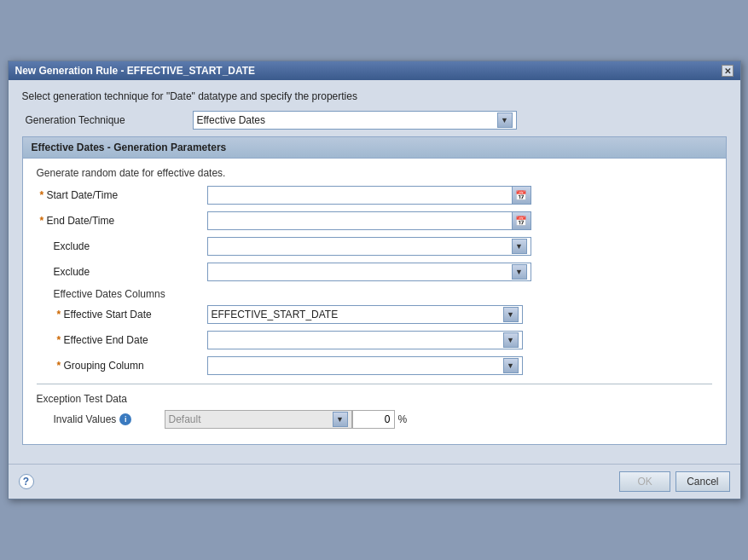  What do you see at coordinates (521, 222) in the screenshot?
I see `end-date-calendar-icon: 📅` at bounding box center [521, 222].